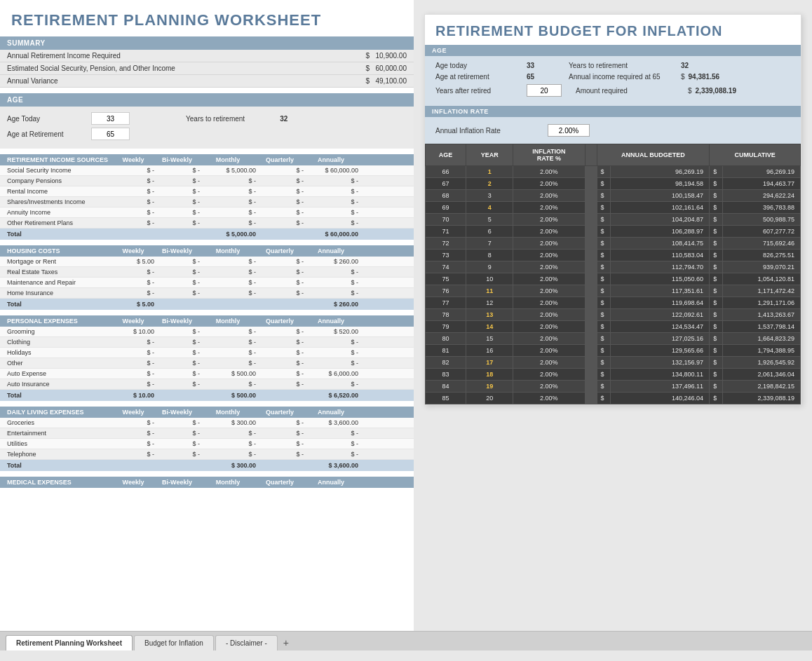 The image size is (812, 661). Describe the element at coordinates (654, 156) in the screenshot. I see `col-annual: ANNUAL BUDGETED` at that location.